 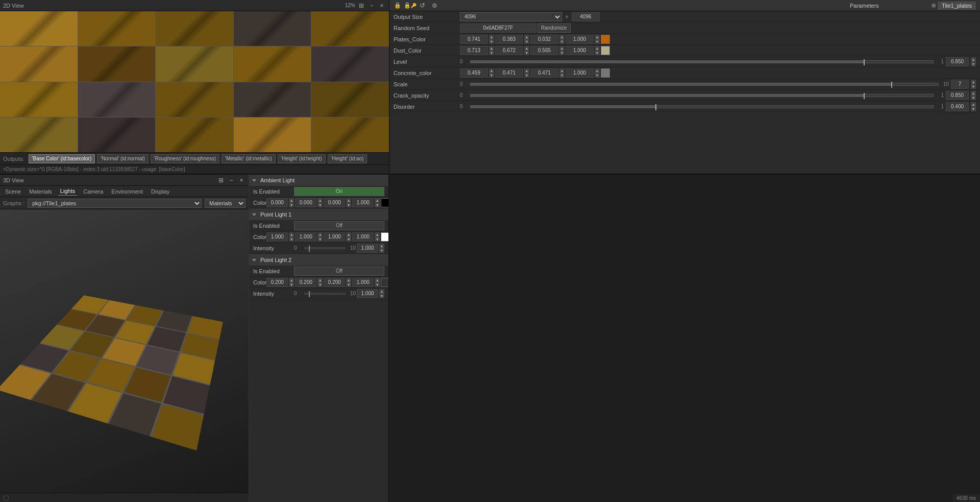 I want to click on scale-spin: ▲▼, so click(x=973, y=84).